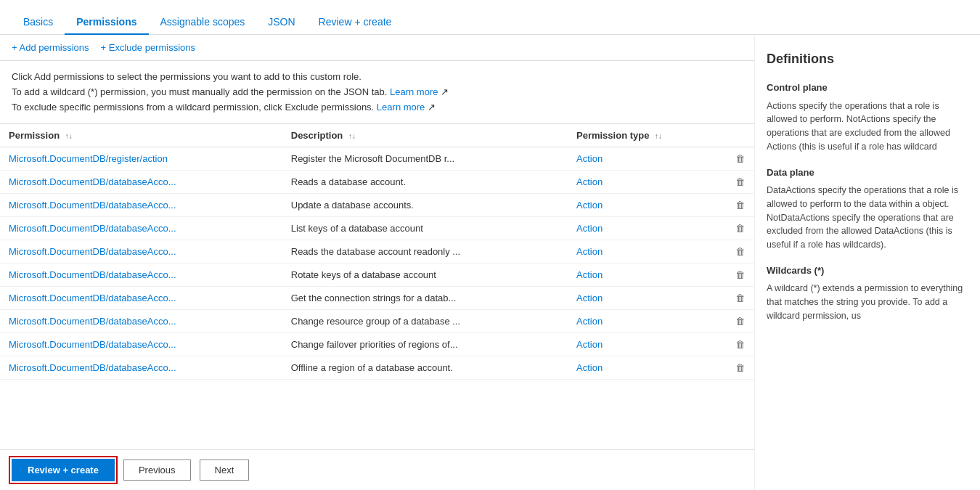  Describe the element at coordinates (425, 275) in the screenshot. I see `cell-description: Rotate keys of a database account` at that location.